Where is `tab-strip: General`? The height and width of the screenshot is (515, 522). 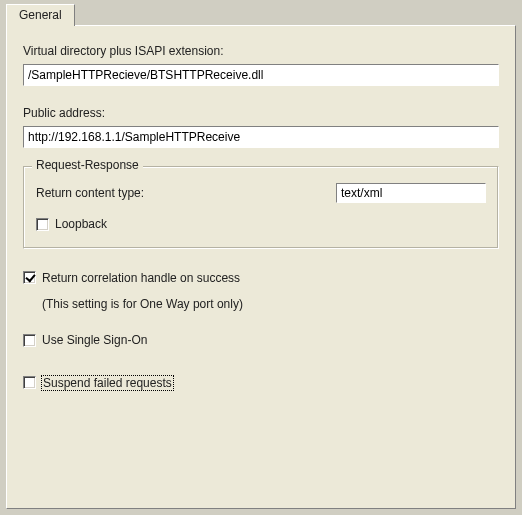 tab-strip: General is located at coordinates (40, 15).